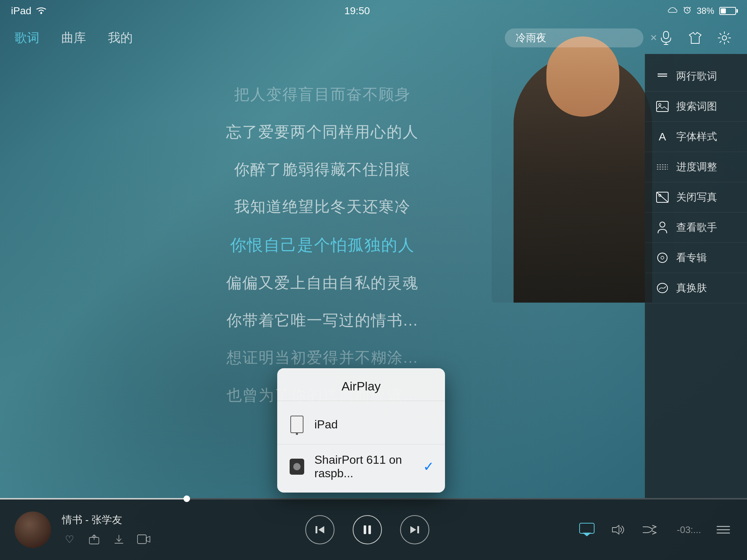  Describe the element at coordinates (94, 539) in the screenshot. I see `share-icon` at that location.